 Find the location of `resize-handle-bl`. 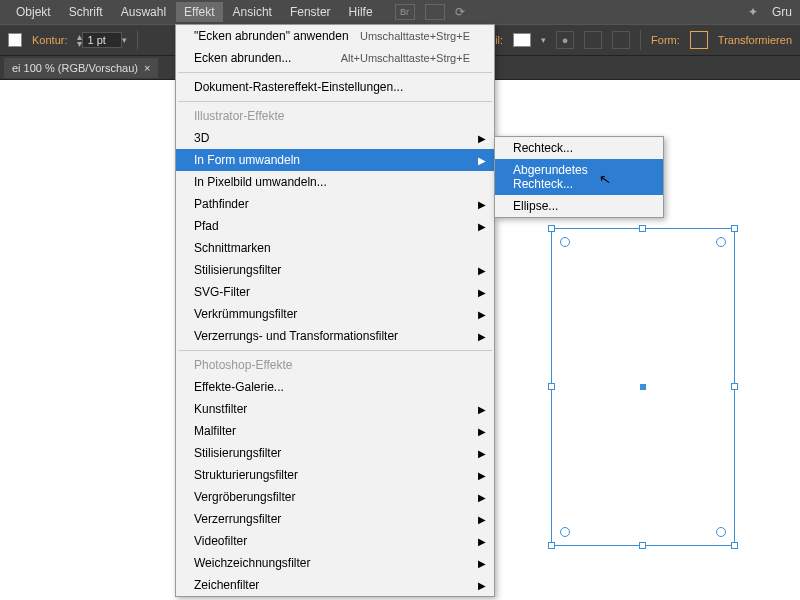

resize-handle-bl is located at coordinates (552, 546).